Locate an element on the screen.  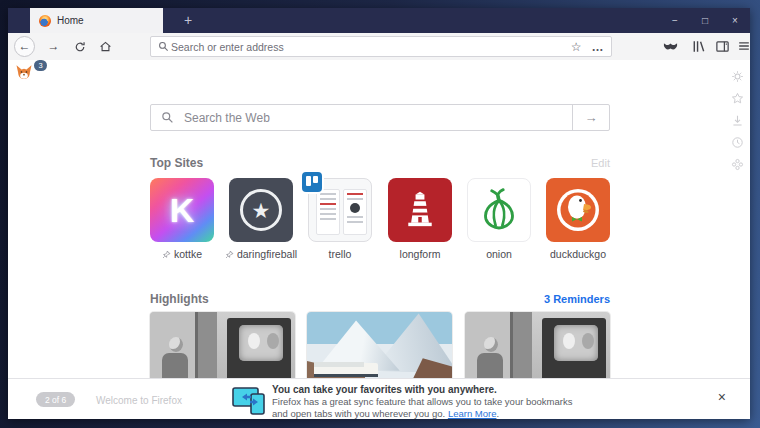
close-window-button: × is located at coordinates (735, 20).